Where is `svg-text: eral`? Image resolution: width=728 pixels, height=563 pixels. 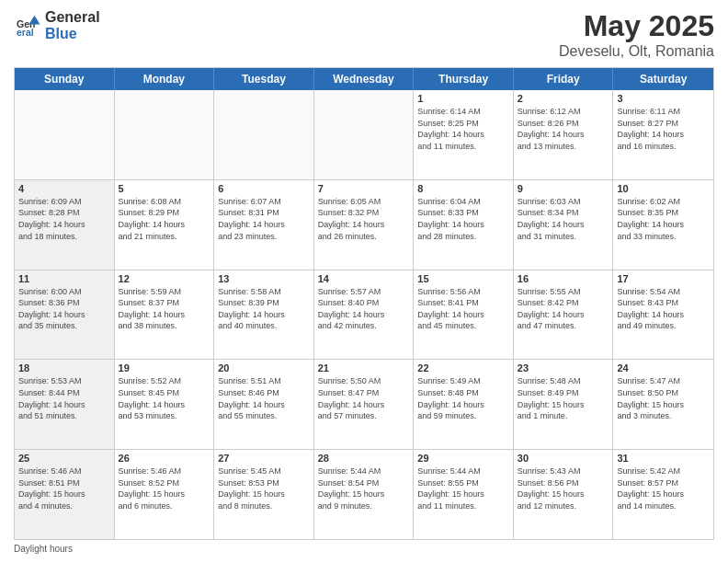 svg-text: eral is located at coordinates (26, 32).